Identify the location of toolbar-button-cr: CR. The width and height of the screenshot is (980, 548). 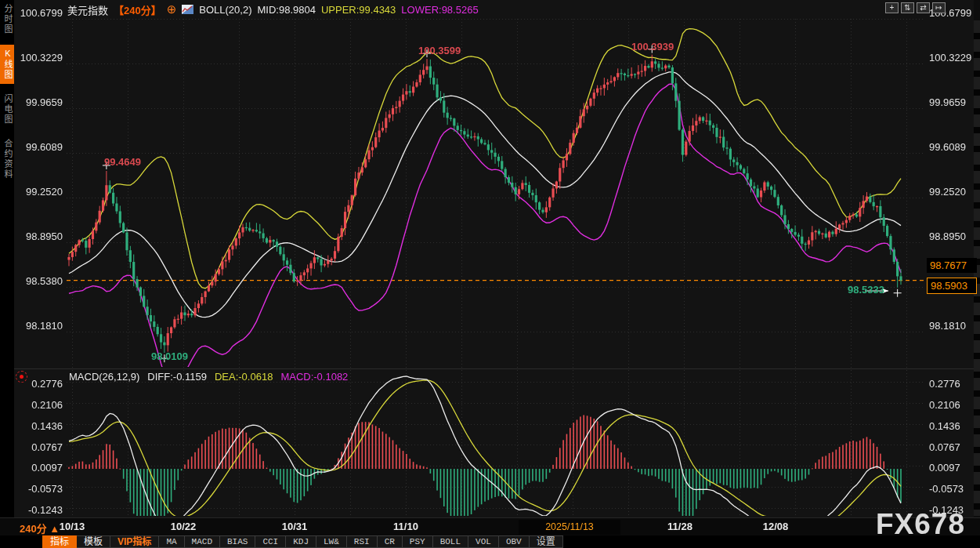
(390, 542).